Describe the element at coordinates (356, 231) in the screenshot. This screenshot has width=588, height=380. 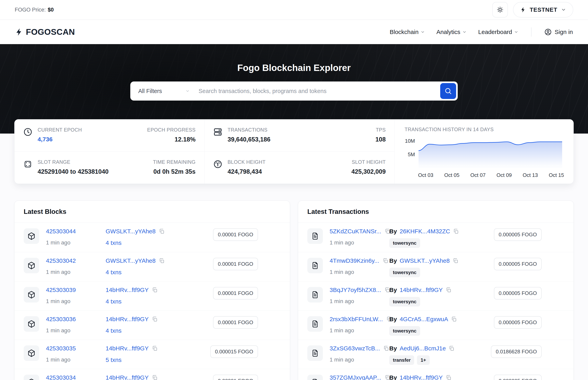
I see `tx-signature-link: 5ZKdZCuKTANSr...` at that location.